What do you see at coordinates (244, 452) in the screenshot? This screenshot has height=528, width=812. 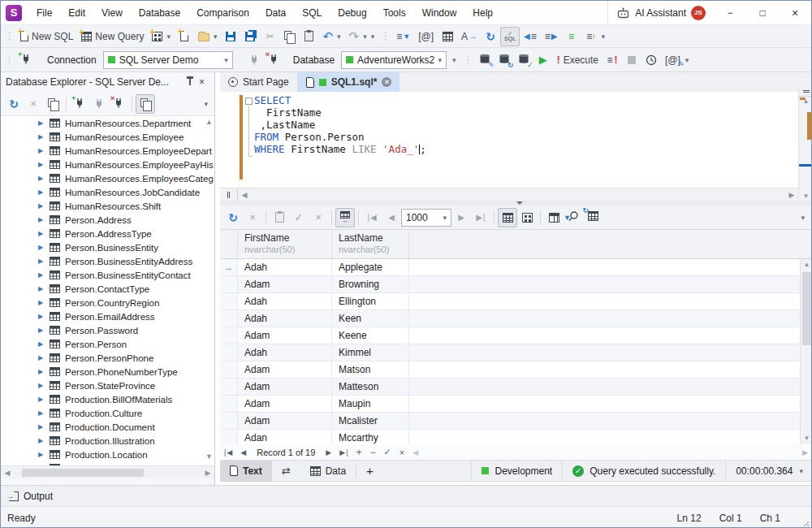 I see `record-prev-icon: ◀` at bounding box center [244, 452].